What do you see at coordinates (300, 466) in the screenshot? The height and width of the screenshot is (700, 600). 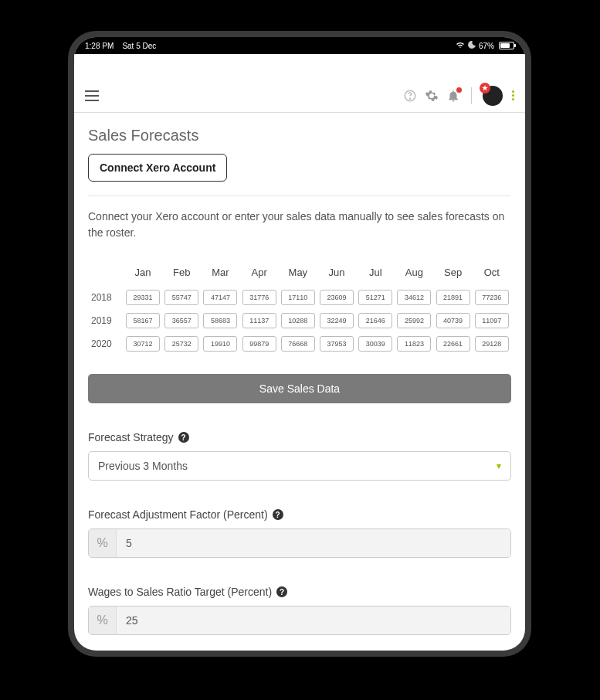 I see `forecast-strategy-select: Previous 3 Months ▾` at bounding box center [300, 466].